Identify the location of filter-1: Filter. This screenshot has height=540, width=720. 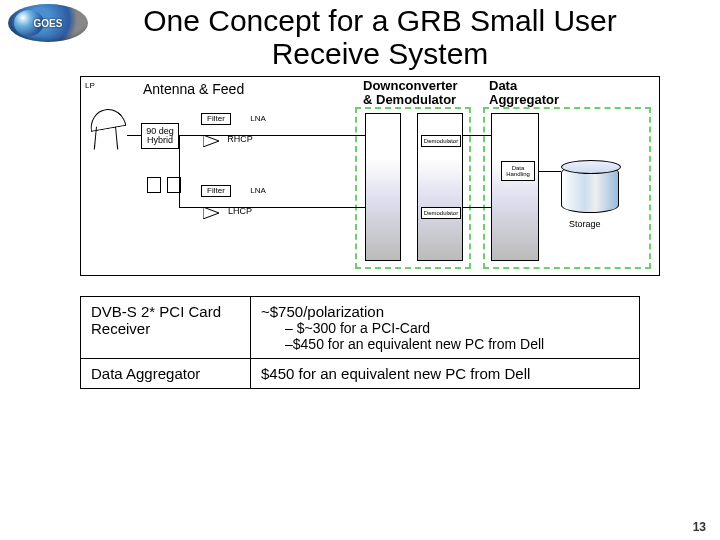
(216, 119).